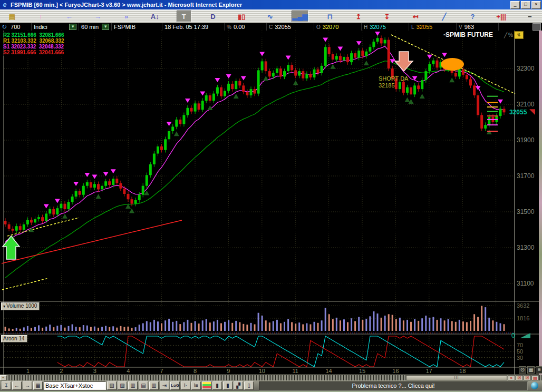 The image size is (542, 392). Describe the element at coordinates (180, 386) in the screenshot. I see `chart-option-icons: ▧▨▥▤▥⇥LoGi·i≡▮▮▞▯` at that location.